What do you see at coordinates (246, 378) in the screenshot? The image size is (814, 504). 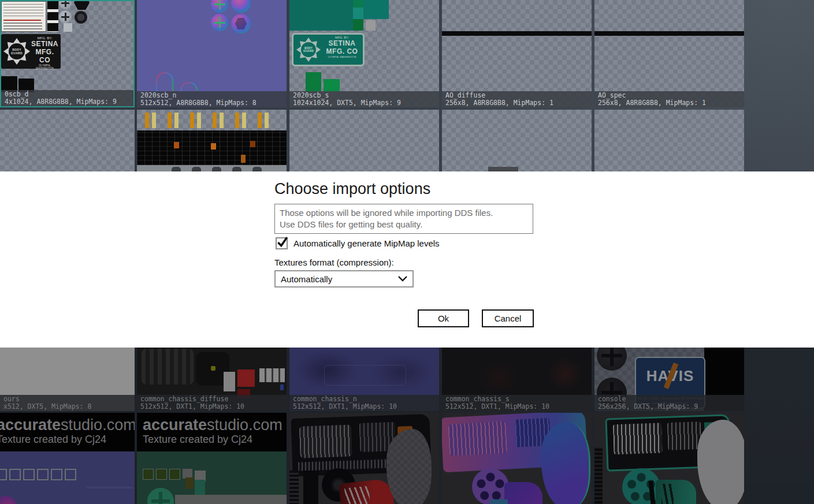 I see `red-block` at bounding box center [246, 378].